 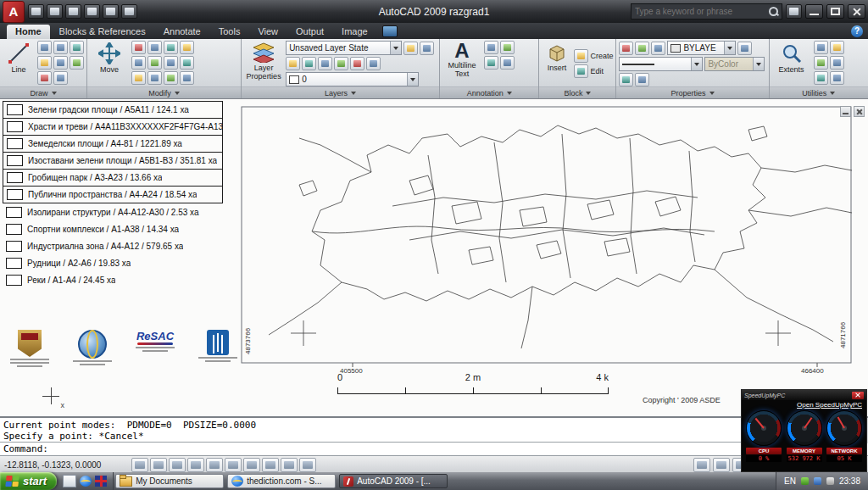 I want to click on quick-view-layouts-button, so click(x=721, y=465).